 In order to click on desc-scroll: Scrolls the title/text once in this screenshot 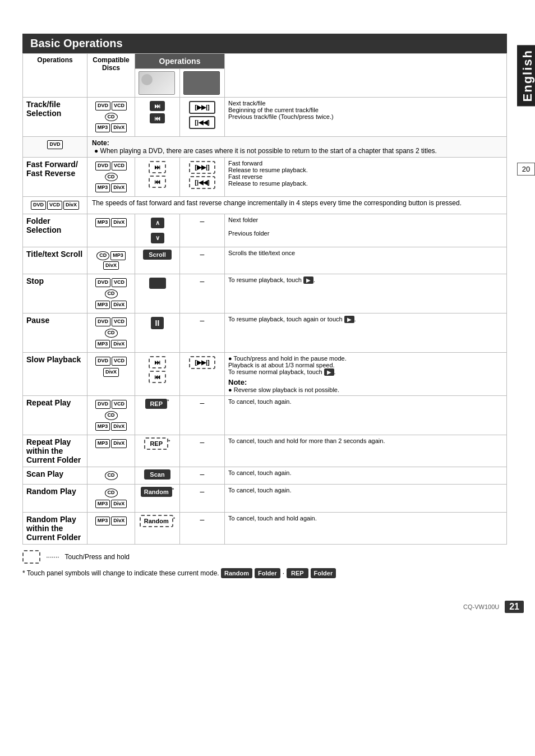, I will do `click(366, 260)`.